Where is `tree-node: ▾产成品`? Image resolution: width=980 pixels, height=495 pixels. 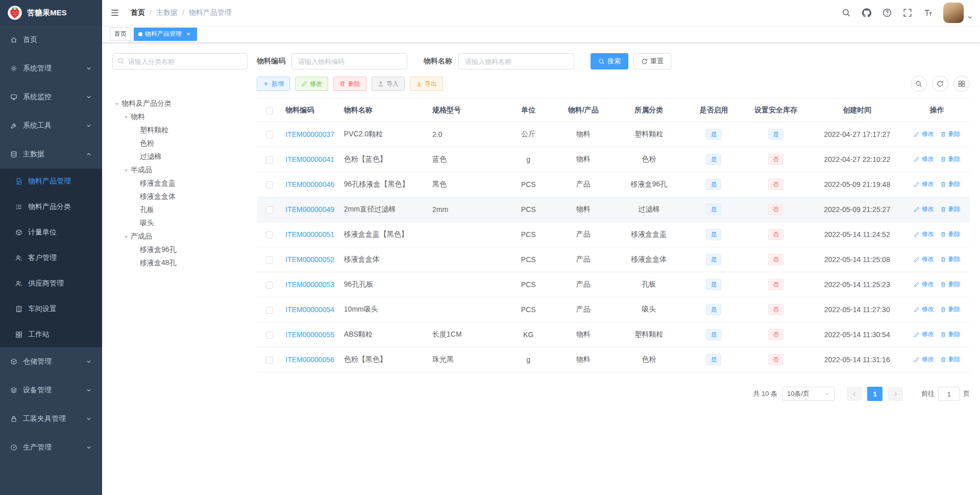
tree-node: ▾产成品 is located at coordinates (180, 237).